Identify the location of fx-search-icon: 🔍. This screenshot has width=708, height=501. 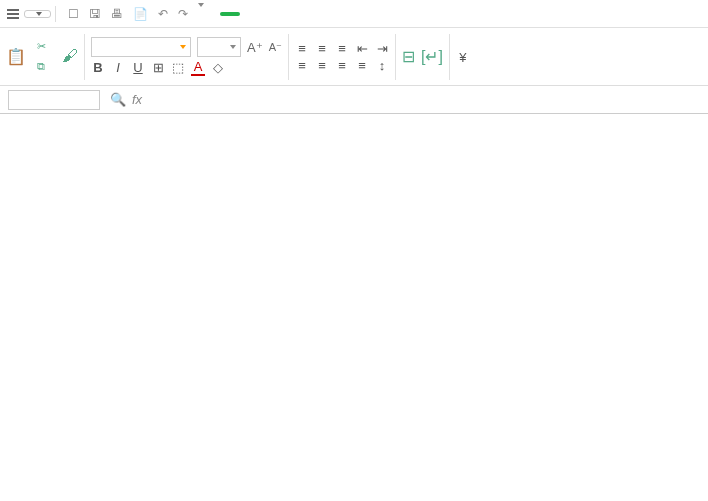
(118, 100).